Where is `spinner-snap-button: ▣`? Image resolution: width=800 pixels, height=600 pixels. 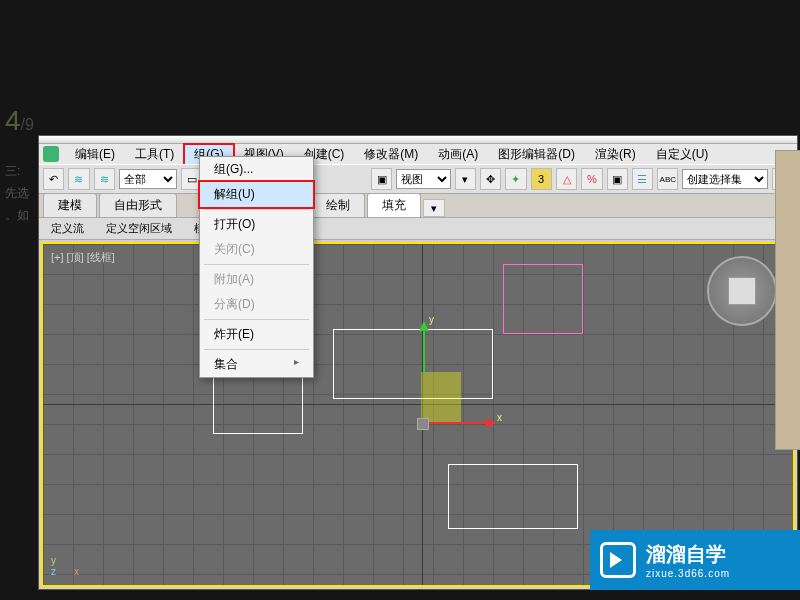 spinner-snap-button: ▣ is located at coordinates (618, 179).